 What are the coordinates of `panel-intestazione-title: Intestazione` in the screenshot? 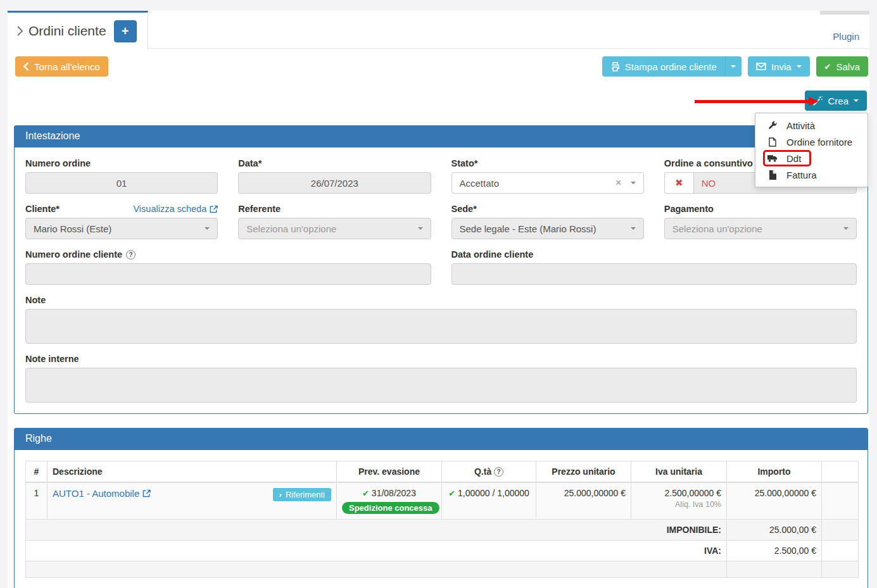 It's located at (441, 137).